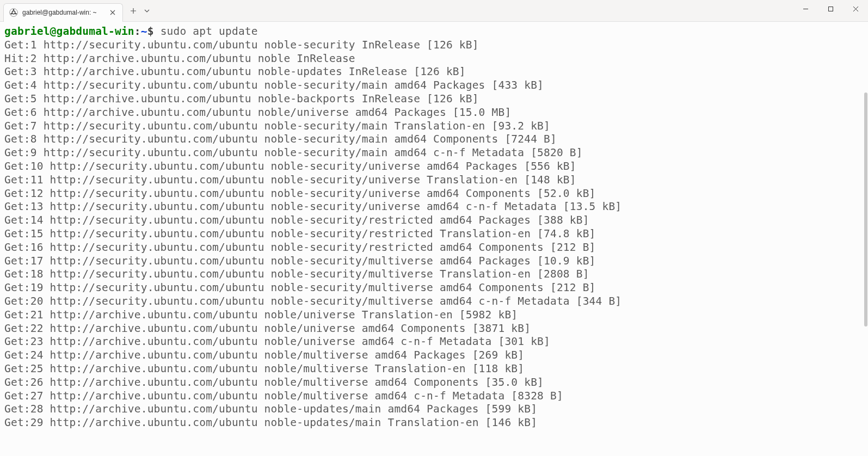  What do you see at coordinates (434, 234) in the screenshot?
I see `output-line: Get:15 http://security.ubuntu.com/ubuntu…` at bounding box center [434, 234].